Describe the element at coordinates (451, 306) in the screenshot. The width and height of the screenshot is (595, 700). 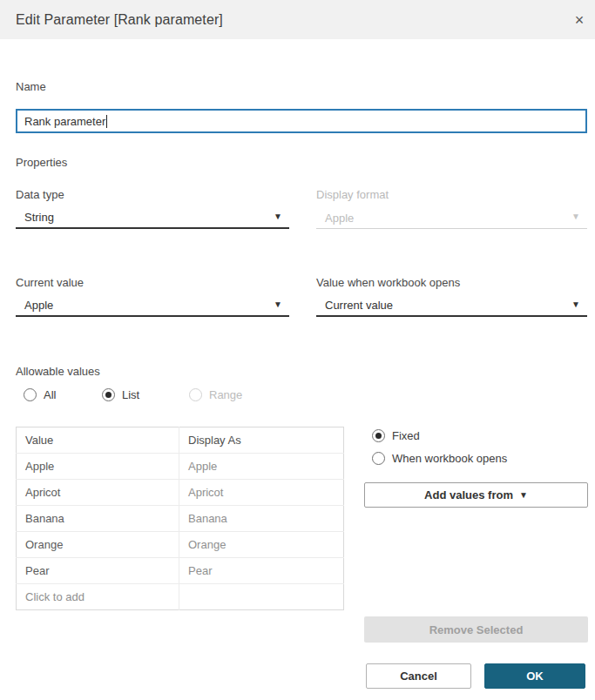
I see `value-when-workbook-opens-dropdown: Current value ▼` at that location.